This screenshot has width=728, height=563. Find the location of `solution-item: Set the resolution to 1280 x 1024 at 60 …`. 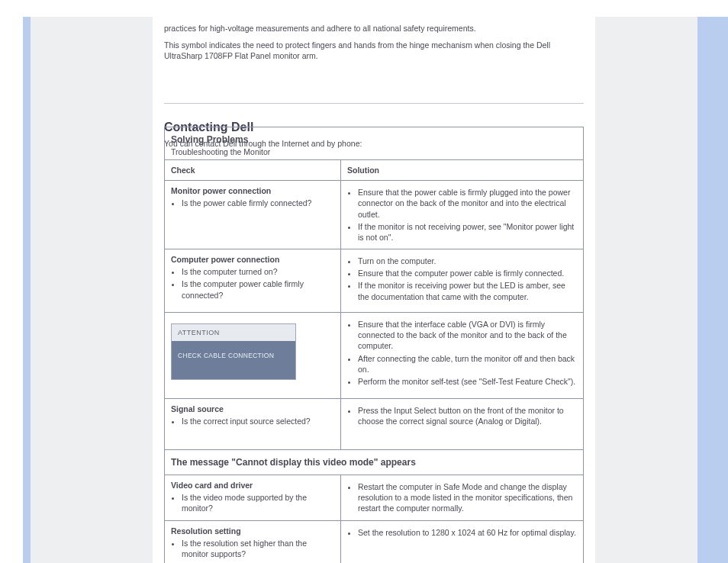

solution-item: Set the resolution to 1280 x 1024 at 60 … is located at coordinates (467, 532).